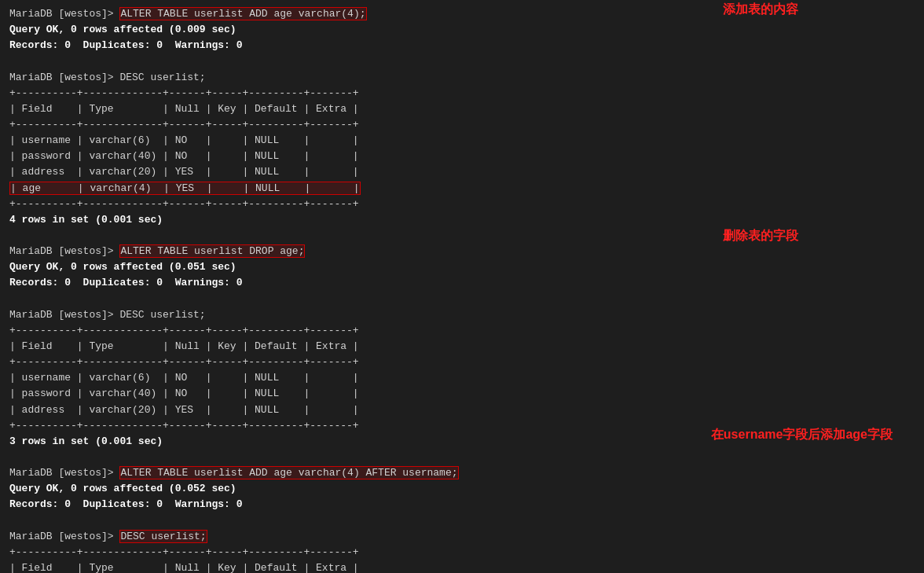 Image resolution: width=924 pixels, height=573 pixels. Describe the element at coordinates (462, 410) in the screenshot. I see `row-address2: | address | varchar(20) | YES | | NULL |…` at that location.